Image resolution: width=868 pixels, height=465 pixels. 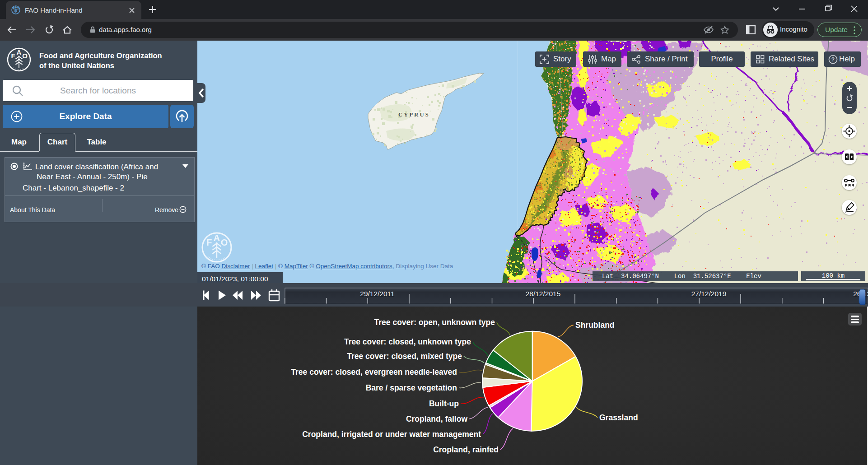 I want to click on svg-text:Cropland, irrigated or under w: Cropland, irrigated or under water manag…, so click(x=392, y=434).